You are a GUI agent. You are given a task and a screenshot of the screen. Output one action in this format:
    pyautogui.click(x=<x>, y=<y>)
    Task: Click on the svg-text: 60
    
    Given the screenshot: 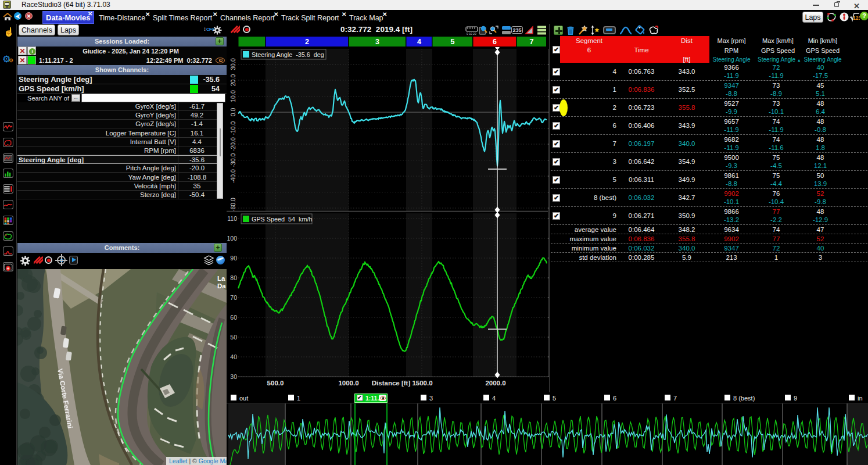 What is the action you would take?
    pyautogui.click(x=234, y=317)
    